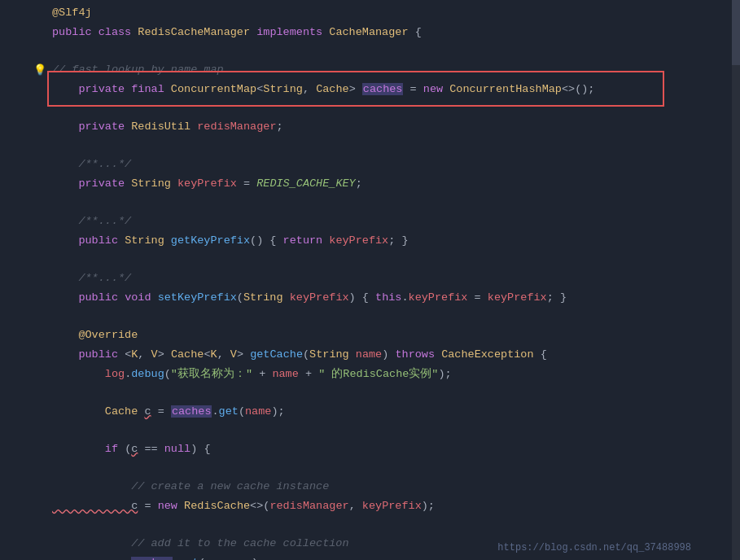 This screenshot has width=740, height=560. What do you see at coordinates (394, 487) in the screenshot?
I see `code-line: // create a new cache instance` at bounding box center [394, 487].